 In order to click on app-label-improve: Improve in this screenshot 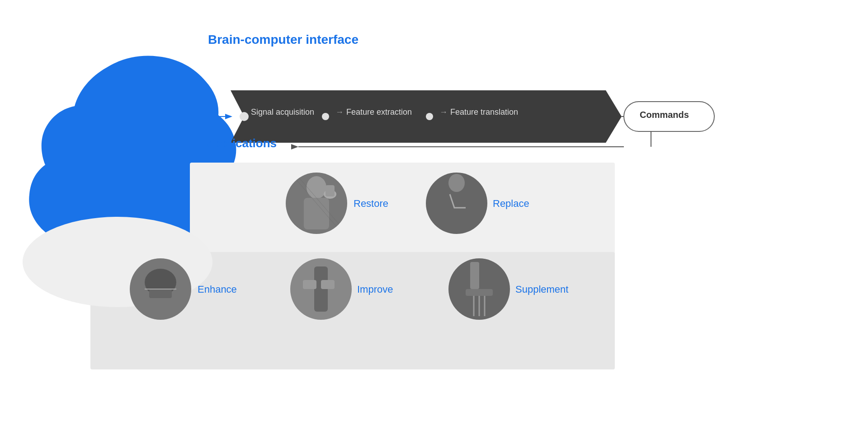, I will do `click(375, 290)`.